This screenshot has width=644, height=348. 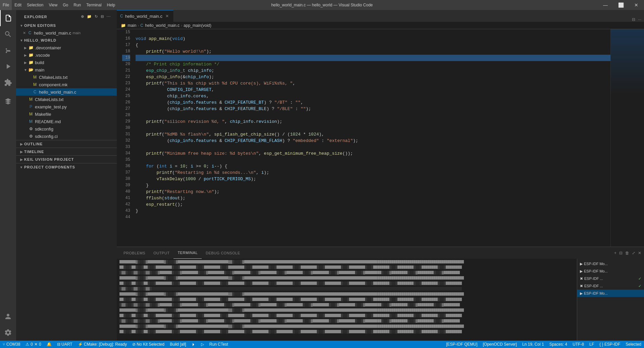 What do you see at coordinates (66, 99) in the screenshot?
I see `cmake-root-item: ▶ M CMakeLists.txt` at bounding box center [66, 99].